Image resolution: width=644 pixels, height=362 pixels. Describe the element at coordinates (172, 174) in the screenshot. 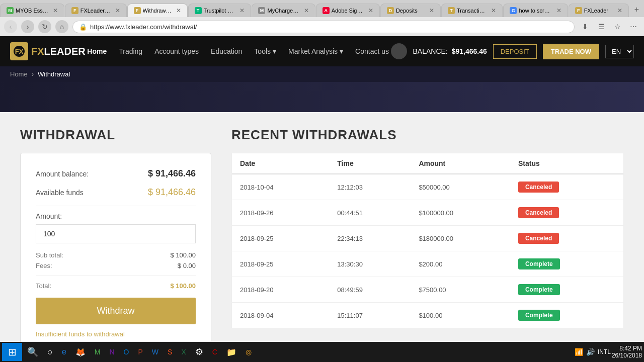

I see `amount-balance-value: $ 91,466.46` at that location.